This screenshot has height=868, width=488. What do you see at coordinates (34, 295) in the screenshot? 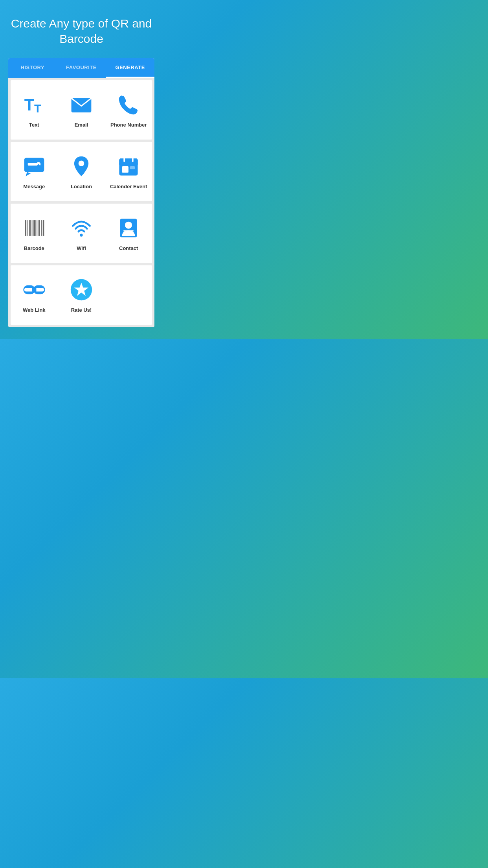
I see `grid-item-weblink: Web Link` at bounding box center [34, 295].